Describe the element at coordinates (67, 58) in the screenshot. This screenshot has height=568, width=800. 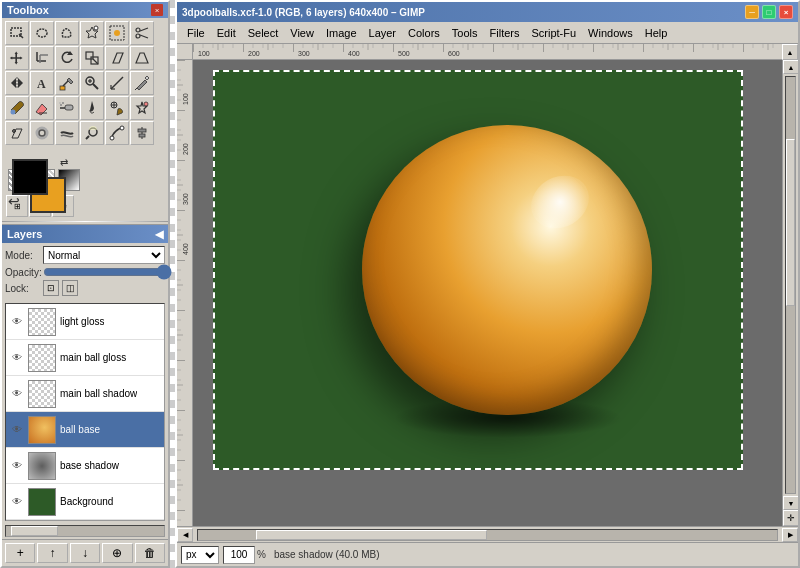
I see `rotate-tool` at that location.